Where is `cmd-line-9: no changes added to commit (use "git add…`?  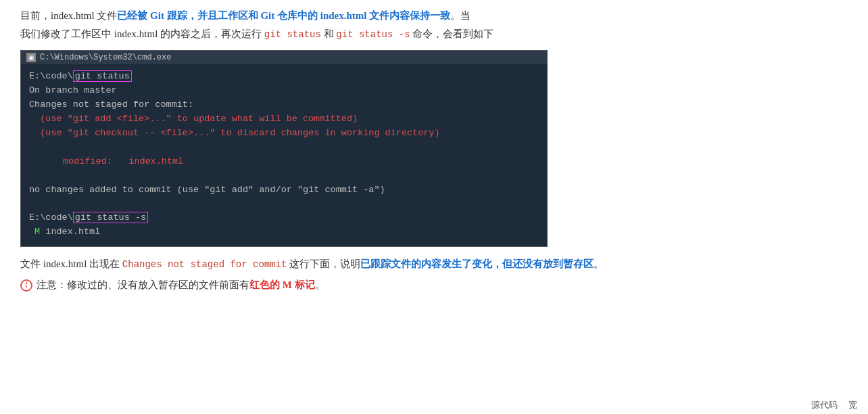
cmd-line-9: no changes added to commit (use "git add… is located at coordinates (284, 191).